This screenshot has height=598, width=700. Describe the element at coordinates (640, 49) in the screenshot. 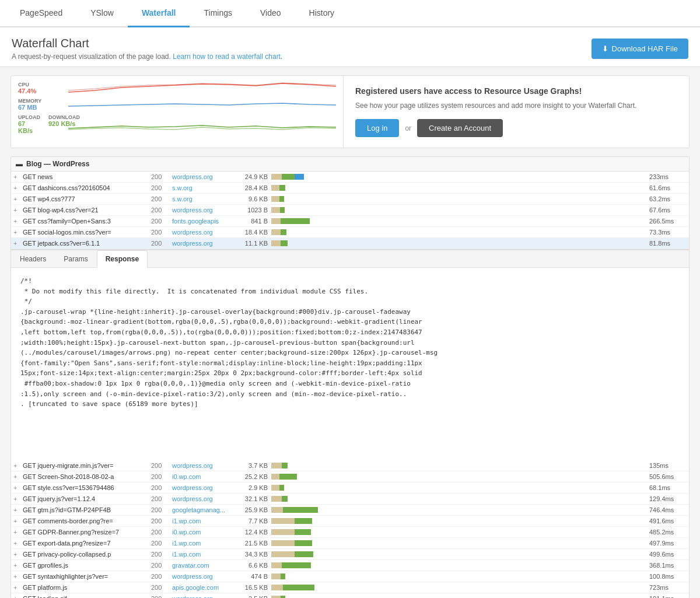

I see `download-har-button: ⬇ Download HAR File` at that location.